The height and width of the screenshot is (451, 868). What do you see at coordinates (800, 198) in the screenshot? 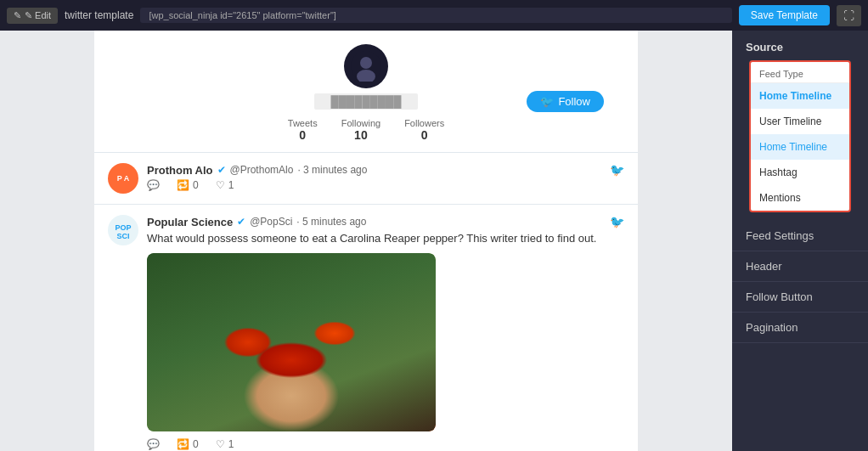
I see `feed-type-option-mentions: Mentions` at bounding box center [800, 198].